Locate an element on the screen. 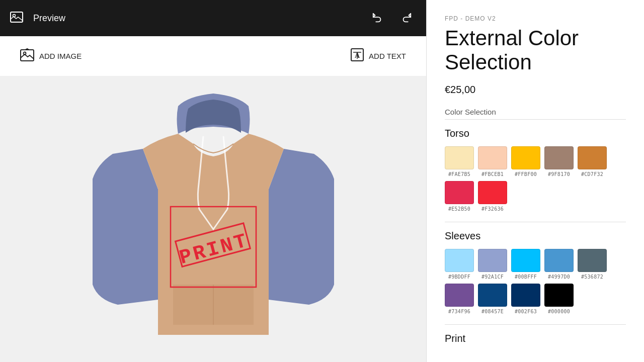 The image size is (644, 362). sleeves-swatch-label-0: #9BDDFF is located at coordinates (459, 277).